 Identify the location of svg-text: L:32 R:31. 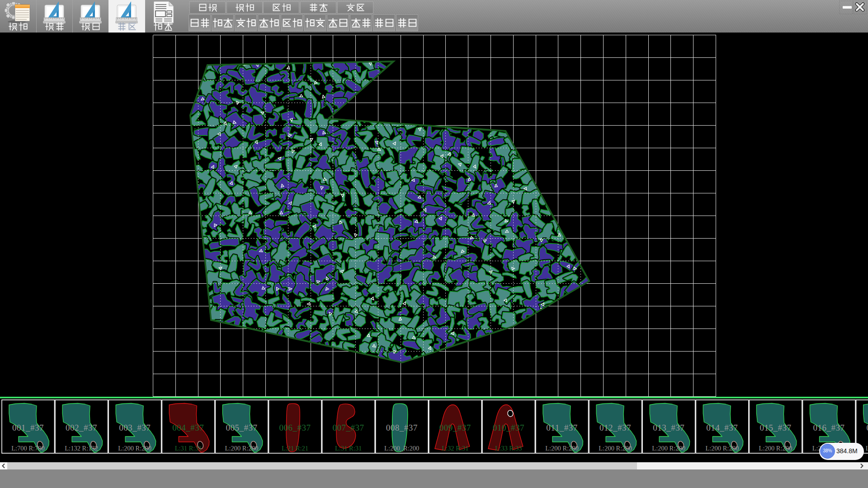
(455, 448).